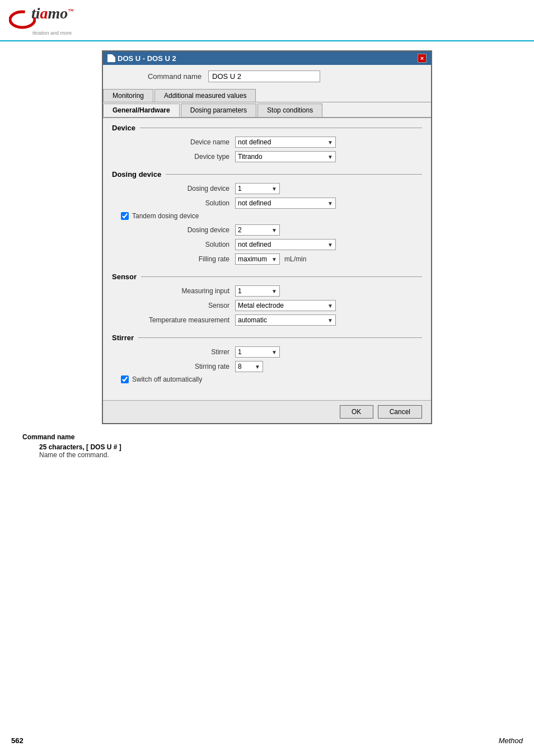 The image size is (534, 756). What do you see at coordinates (166, 216) in the screenshot?
I see `tandem-label: Tandem dosing device` at bounding box center [166, 216].